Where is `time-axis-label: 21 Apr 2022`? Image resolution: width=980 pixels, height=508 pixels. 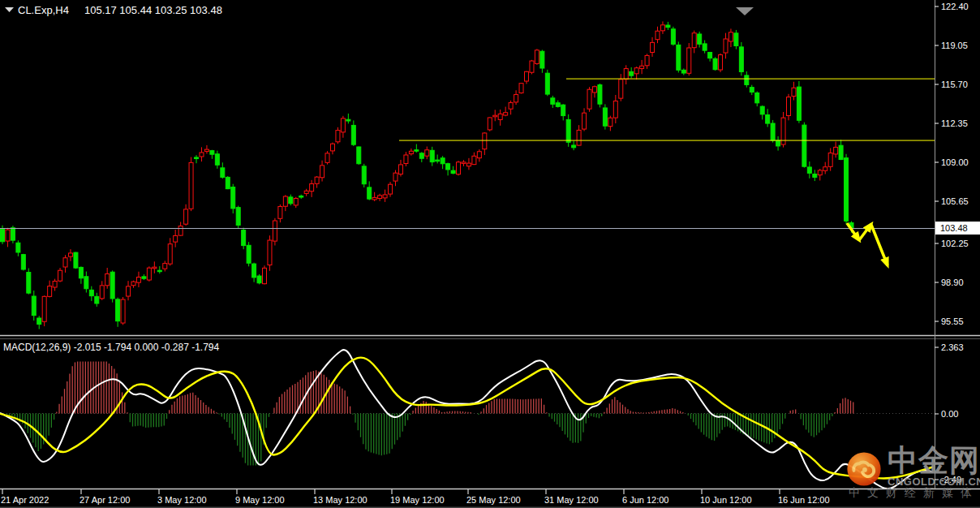
time-axis-label: 21 Apr 2022 is located at coordinates (24, 500).